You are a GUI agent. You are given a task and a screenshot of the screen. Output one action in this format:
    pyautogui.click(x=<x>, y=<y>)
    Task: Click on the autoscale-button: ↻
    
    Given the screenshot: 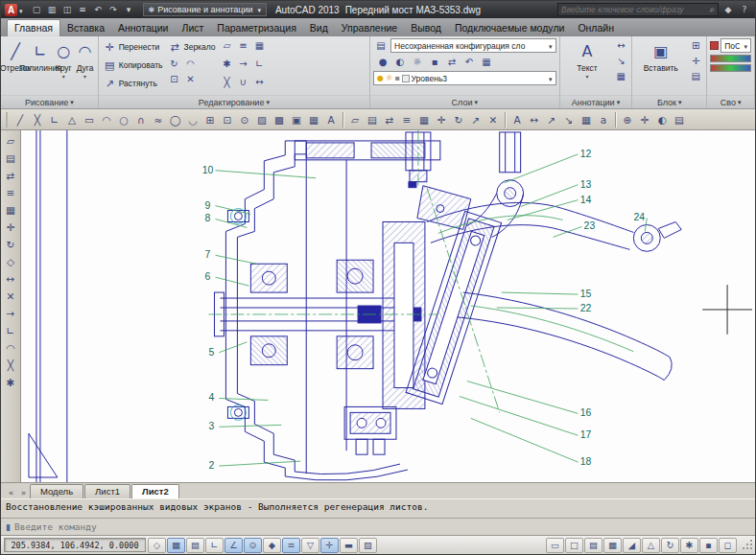 What is the action you would take?
    pyautogui.click(x=670, y=545)
    